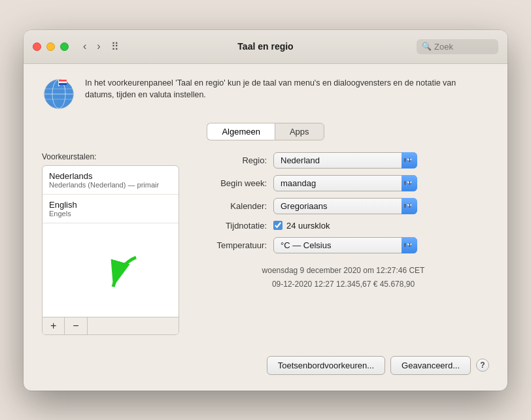  I want to click on keyboard-preferences-button: Toetsenbordvoorkeuren..., so click(326, 366).